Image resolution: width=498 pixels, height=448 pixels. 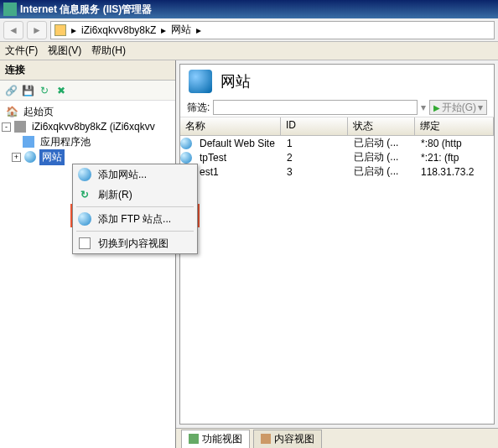 What do you see at coordinates (37, 30) in the screenshot?
I see `forward-button: ►` at bounding box center [37, 30].